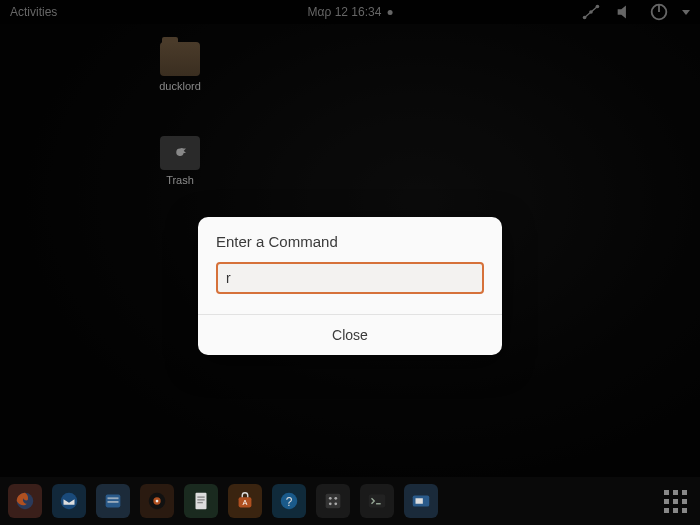 The height and width of the screenshot is (525, 700). Describe the element at coordinates (201, 501) in the screenshot. I see `document-icon` at that location.